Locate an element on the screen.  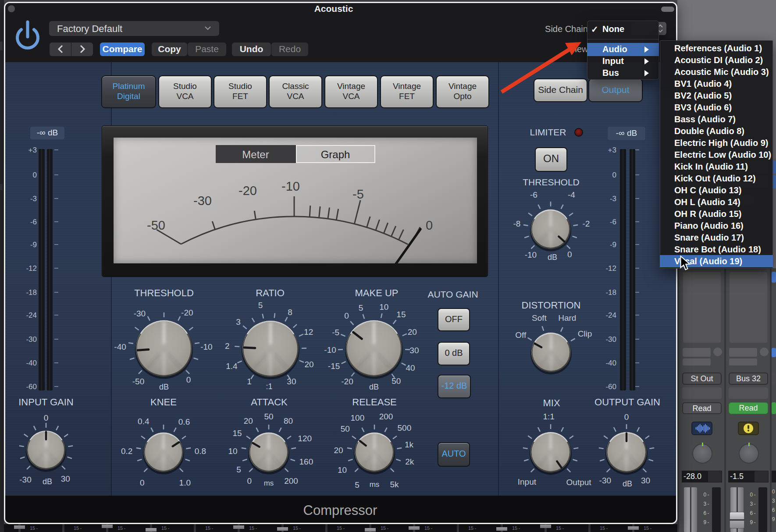
svg-text: 3 is located at coordinates (238, 322).